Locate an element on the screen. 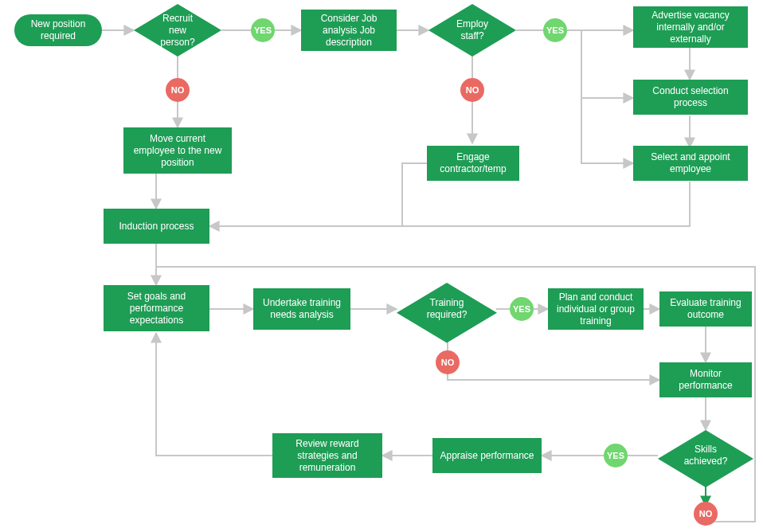  process-advertise: Advertise vacancy internally and/or exte… is located at coordinates (691, 27).